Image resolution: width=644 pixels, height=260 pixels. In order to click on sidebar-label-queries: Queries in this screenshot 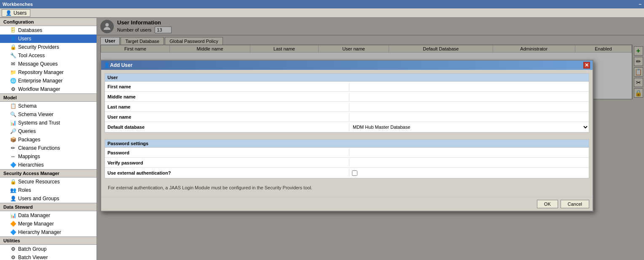, I will do `click(27, 131)`.